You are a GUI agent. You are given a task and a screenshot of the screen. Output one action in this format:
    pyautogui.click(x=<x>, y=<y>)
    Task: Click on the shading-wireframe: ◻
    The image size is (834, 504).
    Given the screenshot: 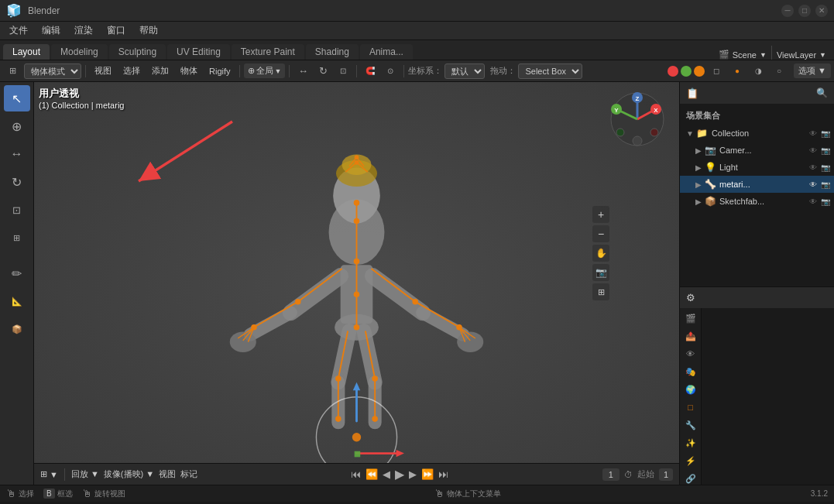 What is the action you would take?
    pyautogui.click(x=716, y=71)
    